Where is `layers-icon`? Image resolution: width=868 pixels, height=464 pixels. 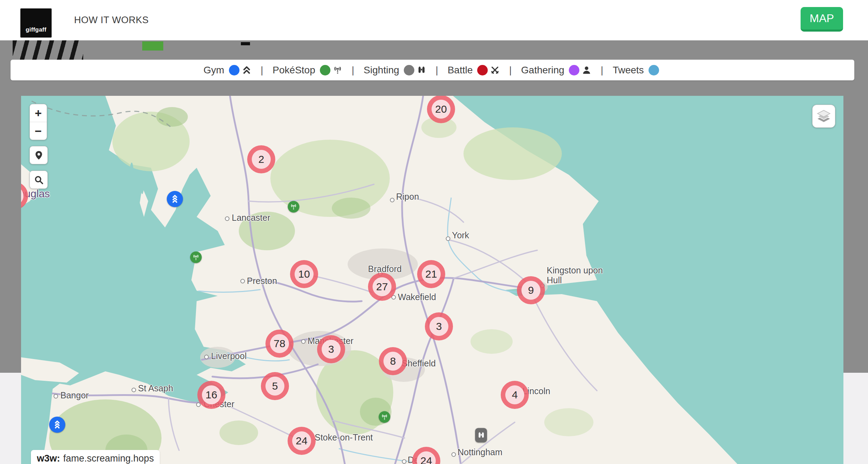 layers-icon is located at coordinates (824, 116).